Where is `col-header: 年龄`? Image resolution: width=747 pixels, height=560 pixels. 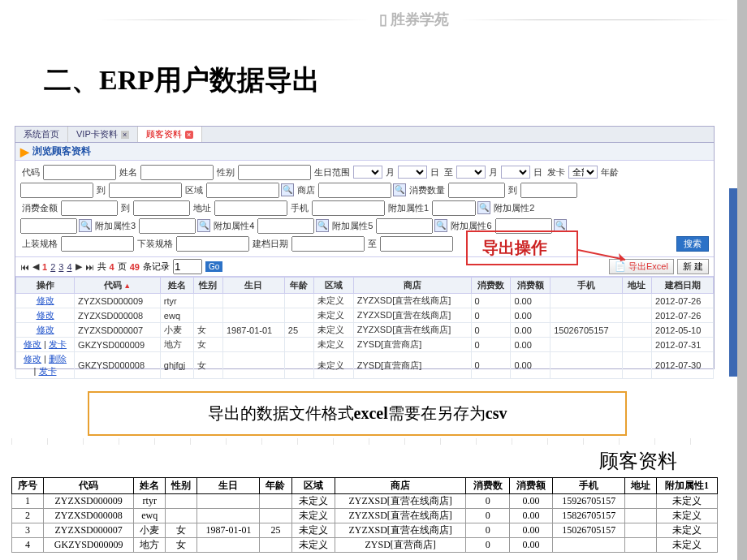
col-header: 年龄 is located at coordinates (299, 286).